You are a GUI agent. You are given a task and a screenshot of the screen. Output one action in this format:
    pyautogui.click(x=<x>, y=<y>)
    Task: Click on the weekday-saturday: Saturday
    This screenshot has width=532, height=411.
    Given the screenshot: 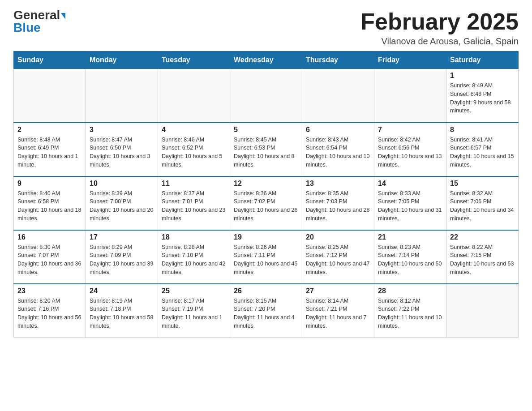 What is the action you would take?
    pyautogui.click(x=483, y=60)
    